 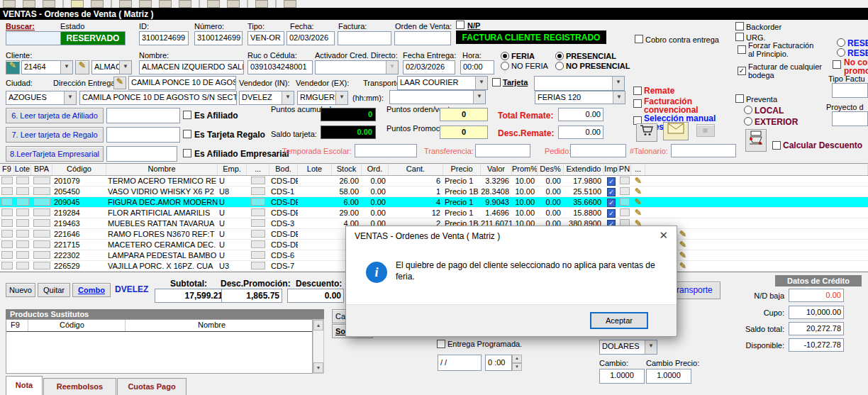 I want to click on col-cant: Cant., so click(x=416, y=169).